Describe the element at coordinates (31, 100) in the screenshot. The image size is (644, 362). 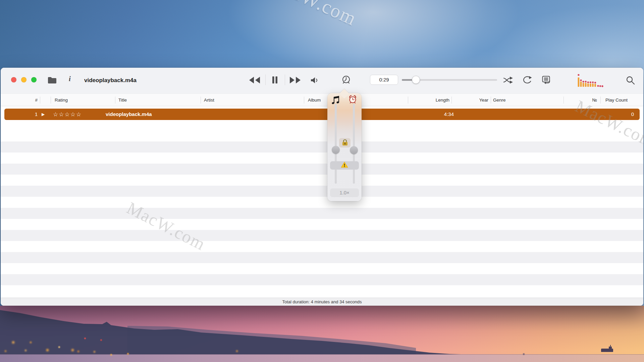
I see `column-header-number: #` at that location.